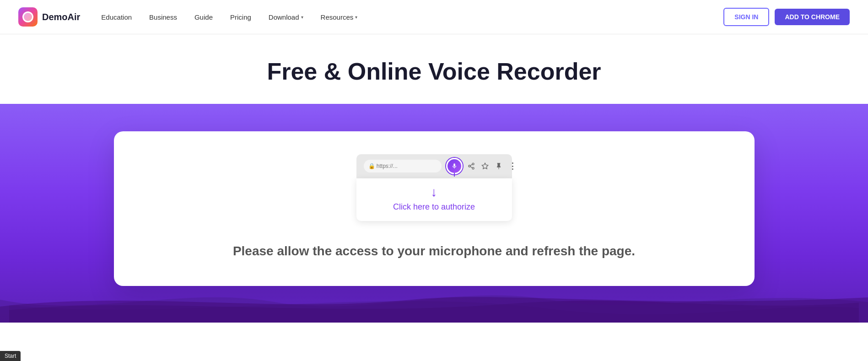 The image size is (868, 361). I want to click on browser-dropdown: ↓ Click here to authorize, so click(434, 199).